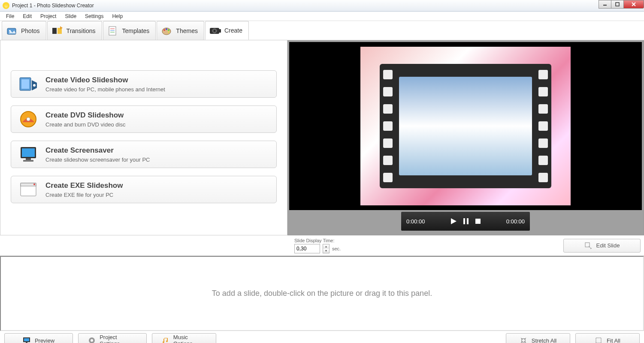 This screenshot has height=343, width=644. What do you see at coordinates (233, 30) in the screenshot?
I see `tab-label: Create` at bounding box center [233, 30].